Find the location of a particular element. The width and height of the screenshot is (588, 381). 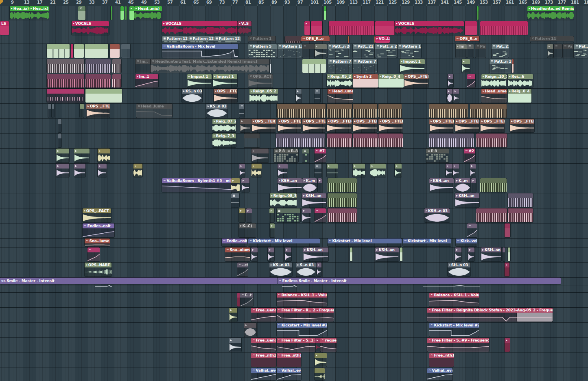

audio-clip: ▸Reign..10_5 is located at coordinates (494, 81).